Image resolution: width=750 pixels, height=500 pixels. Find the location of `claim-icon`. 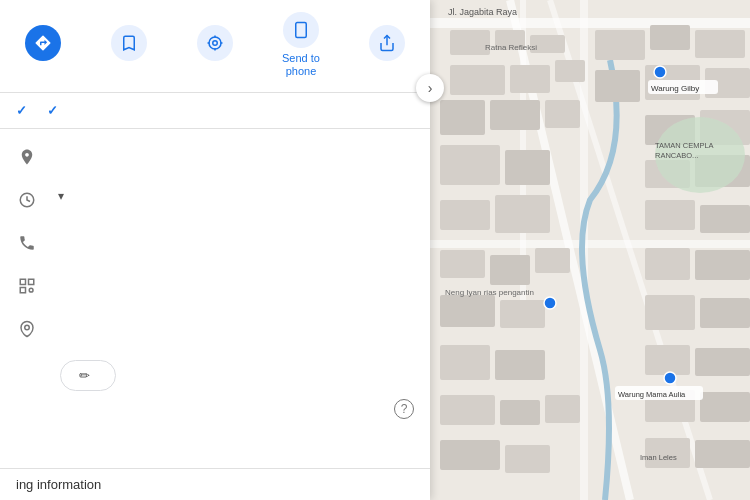

claim-icon is located at coordinates (27, 329).